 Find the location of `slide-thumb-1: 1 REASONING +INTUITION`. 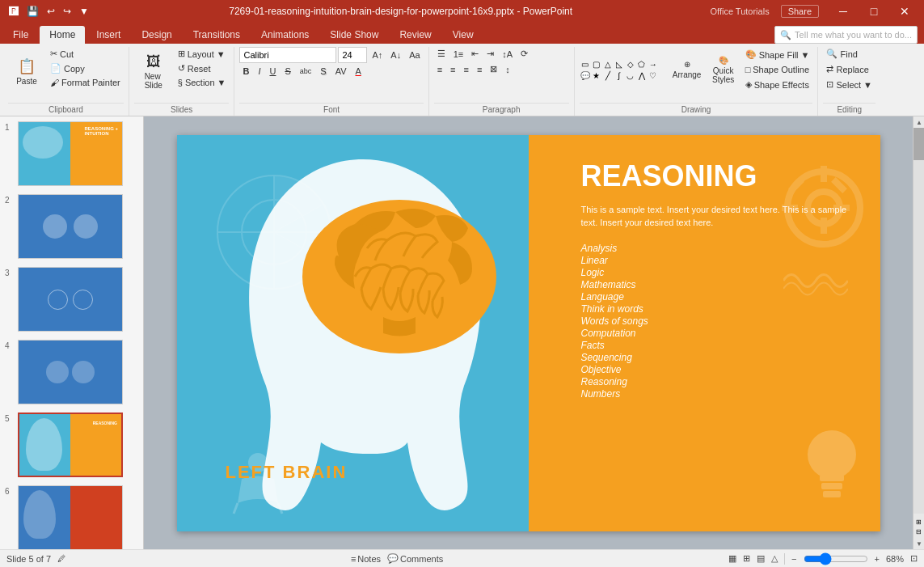

slide-thumb-1: 1 REASONING +INTUITION is located at coordinates (71, 154).